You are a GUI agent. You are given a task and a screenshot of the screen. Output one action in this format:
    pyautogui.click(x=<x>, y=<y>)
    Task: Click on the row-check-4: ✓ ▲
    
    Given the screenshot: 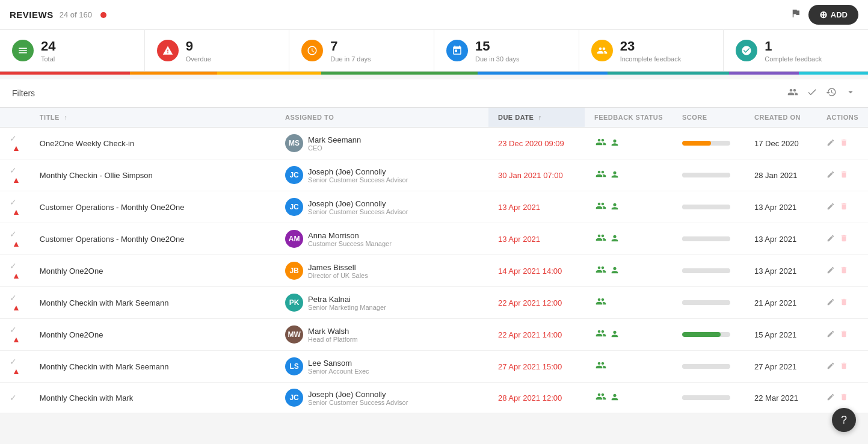 What is the action you would take?
    pyautogui.click(x=15, y=271)
    